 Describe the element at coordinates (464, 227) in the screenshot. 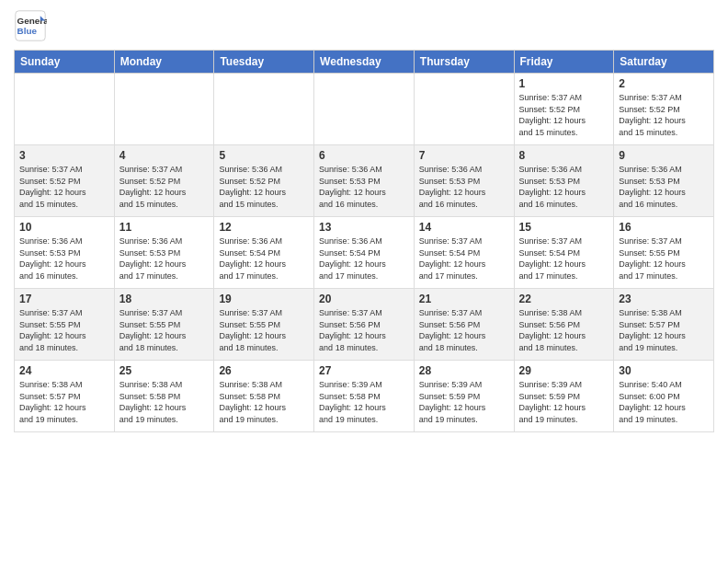

I see `day-number: 14` at that location.